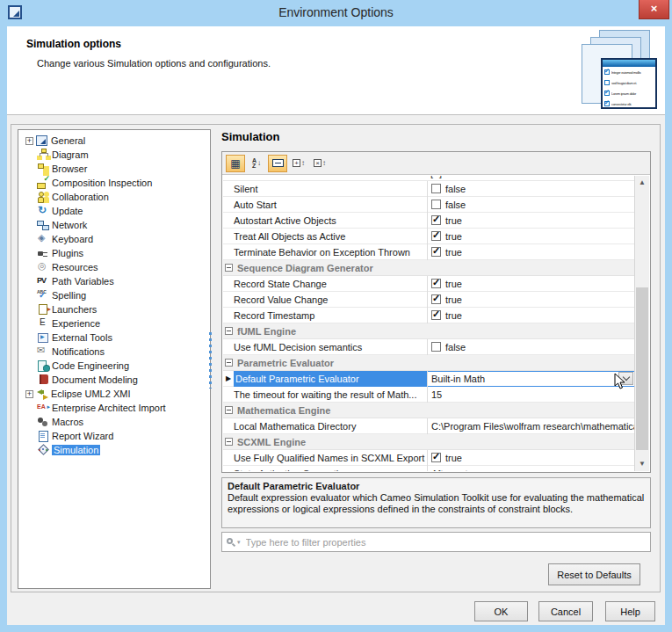 The image size is (672, 632). What do you see at coordinates (114, 338) in the screenshot?
I see `tree-item-external-tools: External Tools` at bounding box center [114, 338].